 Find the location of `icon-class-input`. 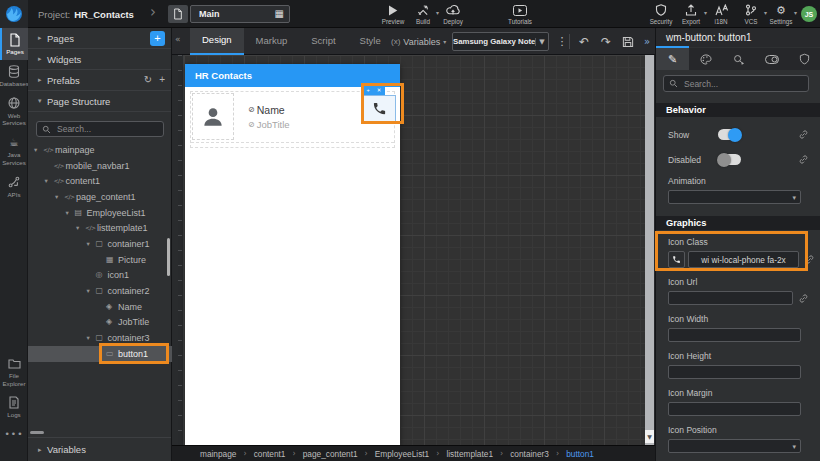

icon-class-input is located at coordinates (744, 260).